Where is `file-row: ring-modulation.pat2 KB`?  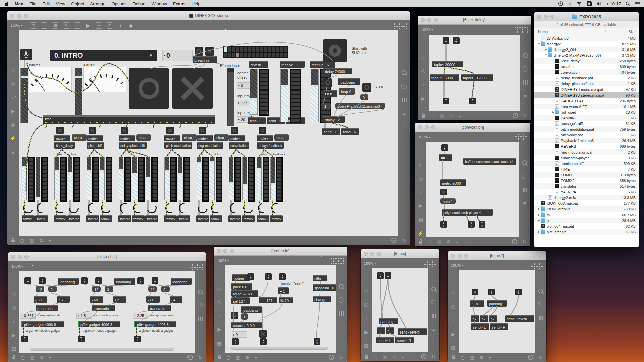 file-row: ring-modulation.pat2 KB is located at coordinates (586, 152).